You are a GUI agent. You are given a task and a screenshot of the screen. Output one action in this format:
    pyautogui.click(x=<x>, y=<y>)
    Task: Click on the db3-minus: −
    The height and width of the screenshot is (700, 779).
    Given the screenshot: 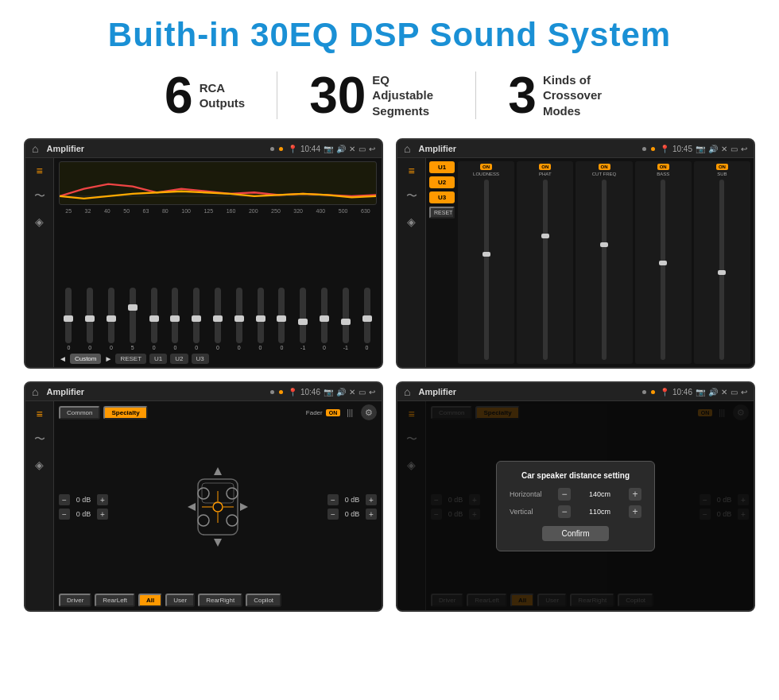 What is the action you would take?
    pyautogui.click(x=333, y=500)
    